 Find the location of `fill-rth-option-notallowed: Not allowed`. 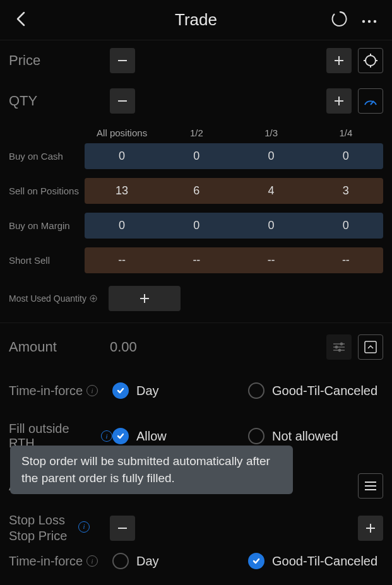

fill-rth-option-notallowed: Not allowed is located at coordinates (293, 436).